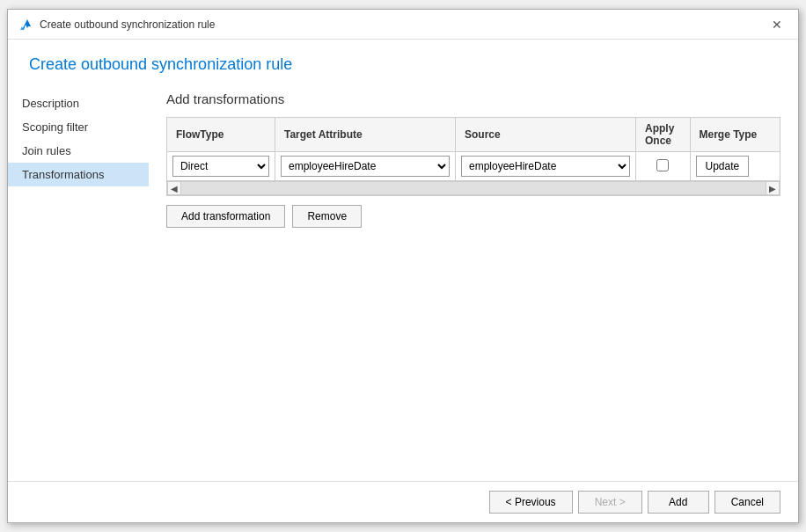 This screenshot has height=532, width=806. I want to click on dialog-header: Create outbound synchronization rule, so click(403, 62).